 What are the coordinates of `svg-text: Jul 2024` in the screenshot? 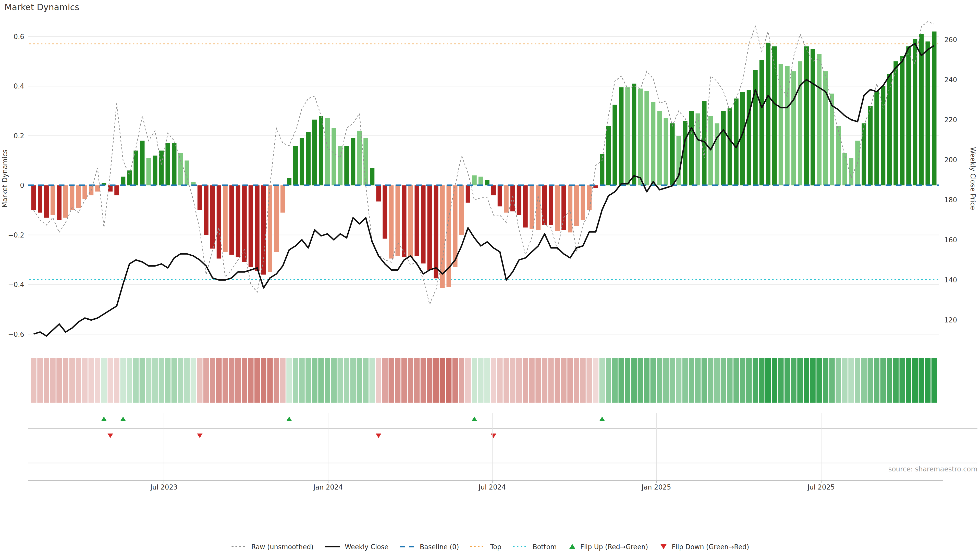 It's located at (492, 487).